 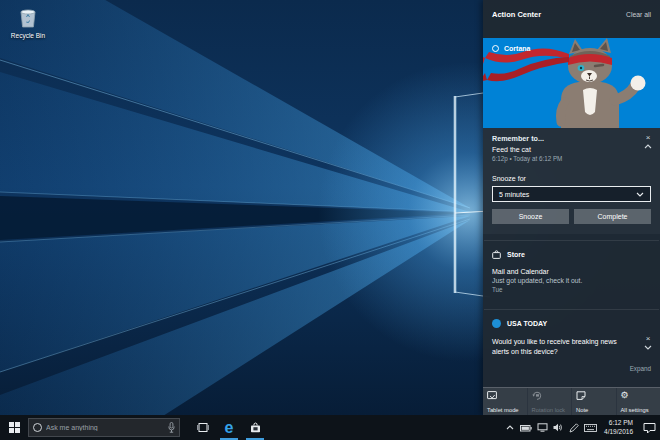 What do you see at coordinates (572, 272) in the screenshot?
I see `store-item-title: Mail and Calendar` at bounding box center [572, 272].